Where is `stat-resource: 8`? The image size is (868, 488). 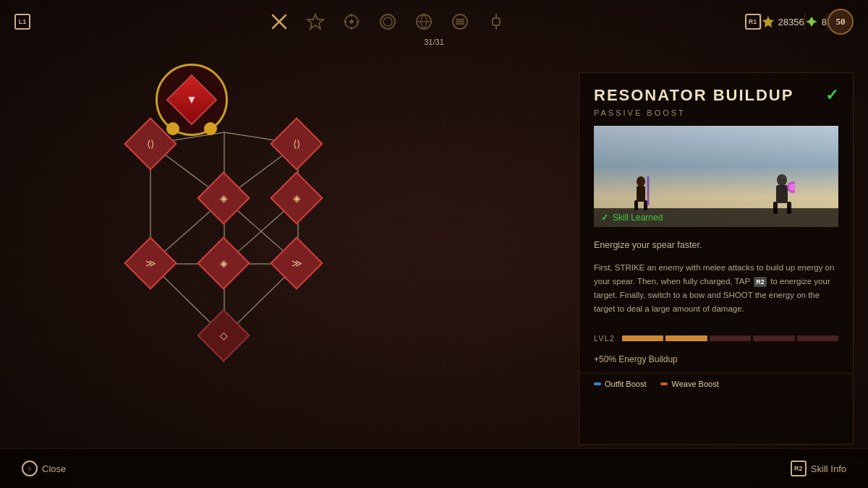
stat-resource: 8 is located at coordinates (816, 22).